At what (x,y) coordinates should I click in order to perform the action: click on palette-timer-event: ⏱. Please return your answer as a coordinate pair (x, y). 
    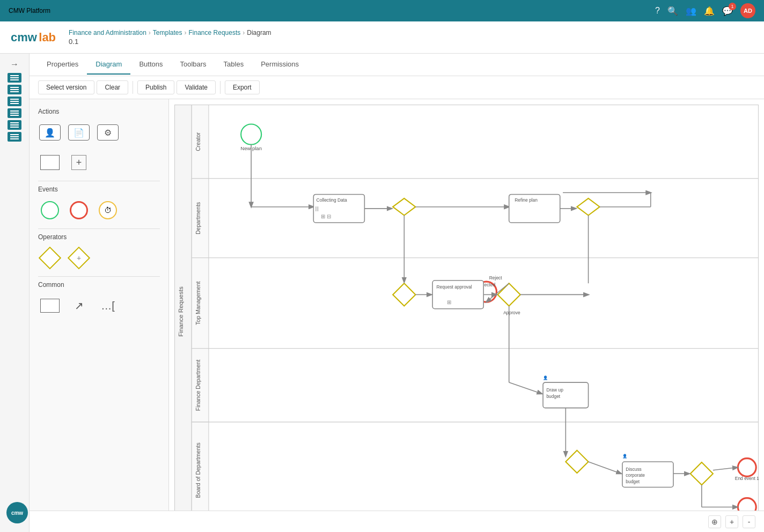
    Looking at the image, I should click on (108, 210).